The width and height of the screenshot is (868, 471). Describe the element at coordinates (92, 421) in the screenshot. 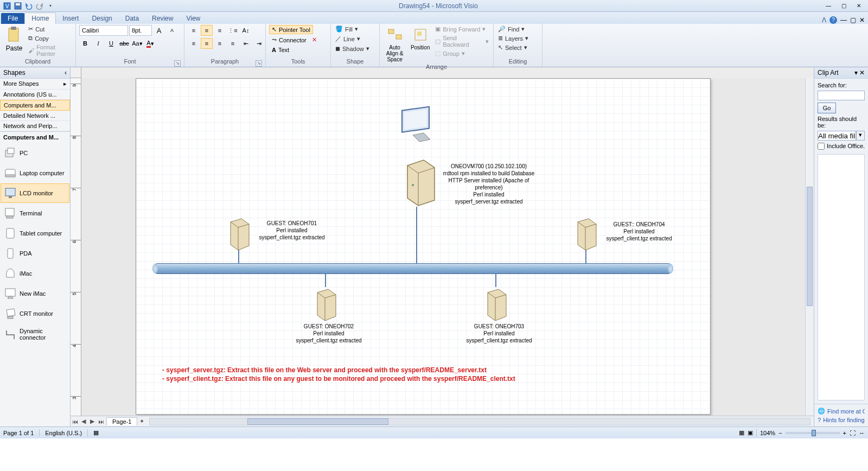

I see `tab-next-icon: ▶` at that location.